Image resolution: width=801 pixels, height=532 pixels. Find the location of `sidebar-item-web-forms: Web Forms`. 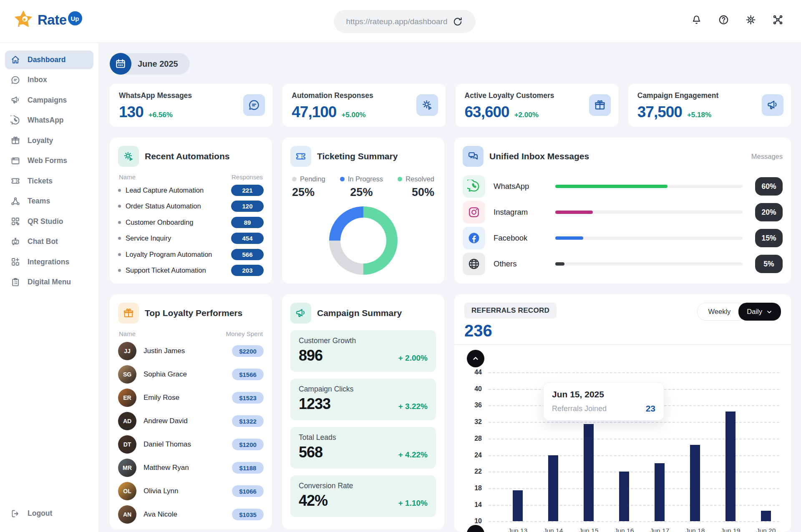

sidebar-item-web-forms: Web Forms is located at coordinates (49, 161).